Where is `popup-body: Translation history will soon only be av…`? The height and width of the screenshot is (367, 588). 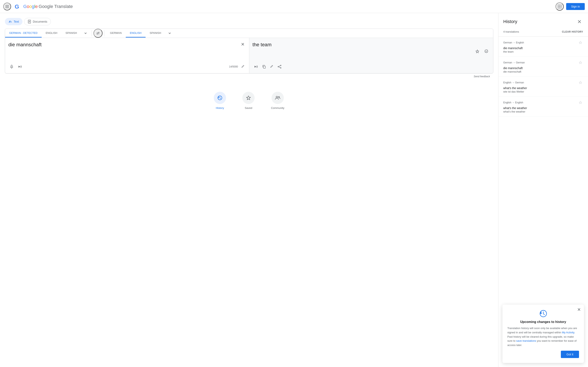
popup-body: Translation history will soon only be av… is located at coordinates (543, 337).